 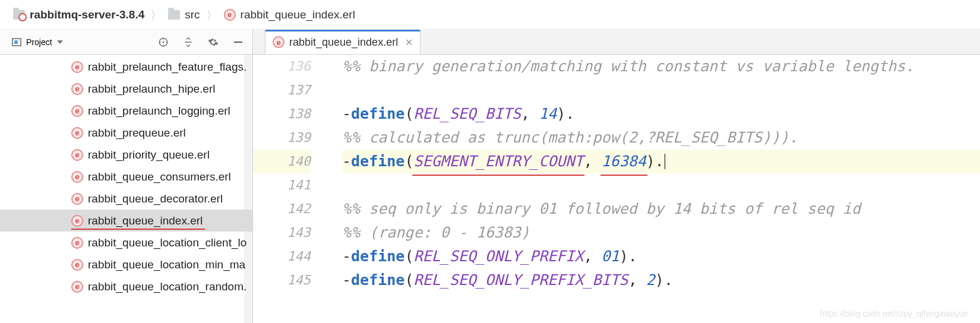 What do you see at coordinates (148, 155) in the screenshot?
I see `file-tree-item-label: rabbit_priority_queue.erl` at bounding box center [148, 155].